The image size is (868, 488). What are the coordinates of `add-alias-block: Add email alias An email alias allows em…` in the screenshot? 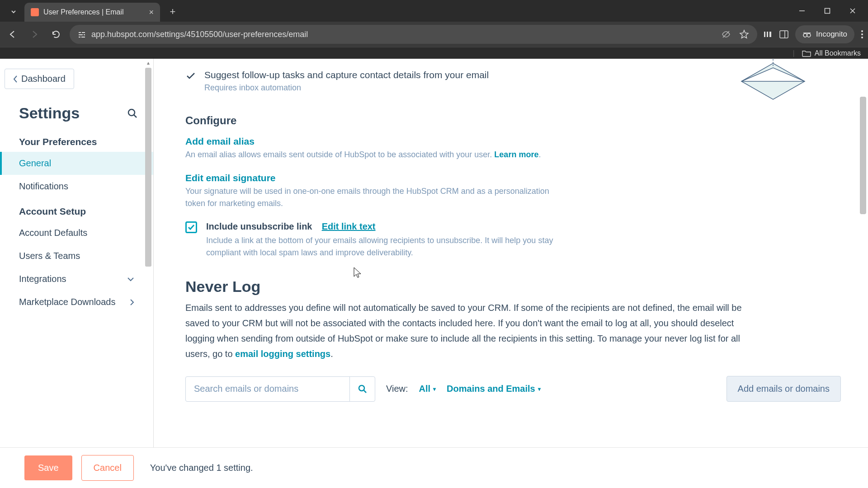 It's located at (513, 148).